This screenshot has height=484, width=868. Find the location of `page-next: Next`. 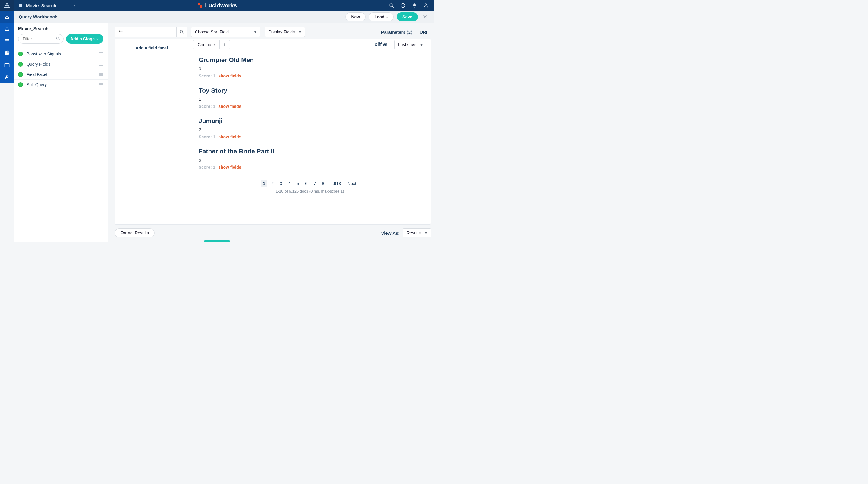

page-next: Next is located at coordinates (352, 183).